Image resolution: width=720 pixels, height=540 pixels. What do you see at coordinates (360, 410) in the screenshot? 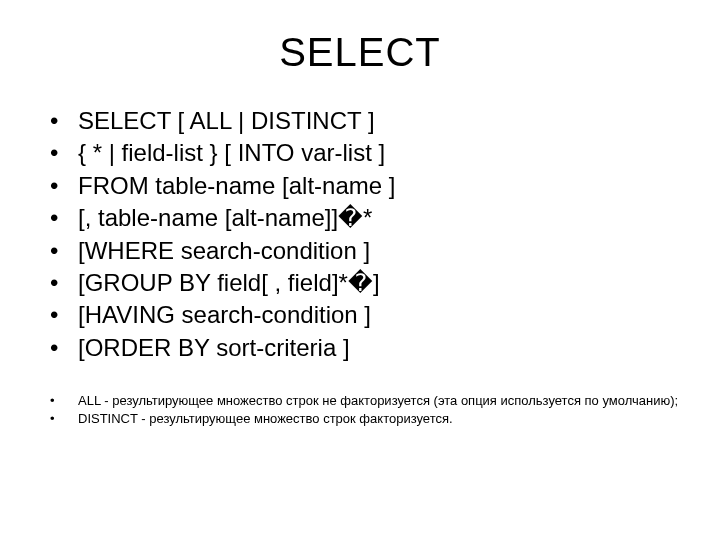
I see `notes-list: ALL - результирующее множество строк не …` at bounding box center [360, 410].